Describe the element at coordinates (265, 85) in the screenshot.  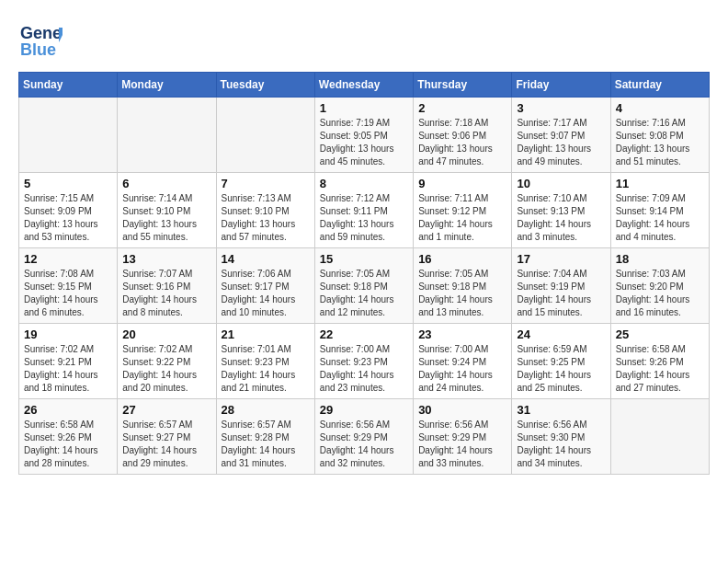
I see `day-header-tuesday: Tuesday` at that location.